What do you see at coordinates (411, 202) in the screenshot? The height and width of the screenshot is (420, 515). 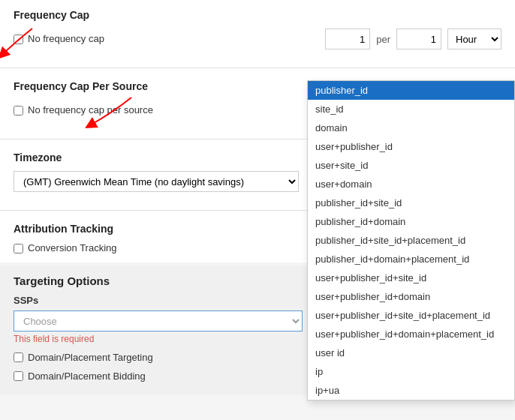 I see `dropdown-item-pub-site: publisher_id+site_id` at bounding box center [411, 202].